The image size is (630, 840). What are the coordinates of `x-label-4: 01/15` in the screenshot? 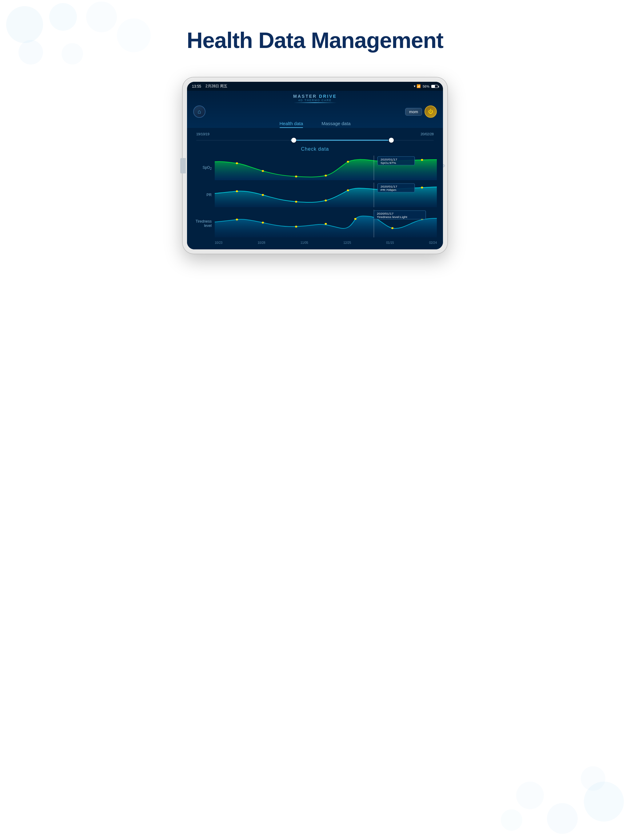 It's located at (390, 243).